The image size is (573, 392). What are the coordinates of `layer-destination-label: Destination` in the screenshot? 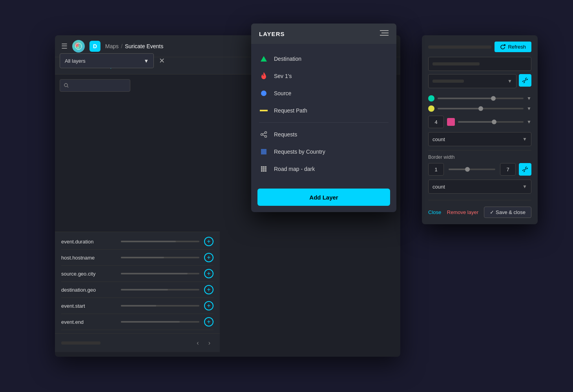 It's located at (288, 59).